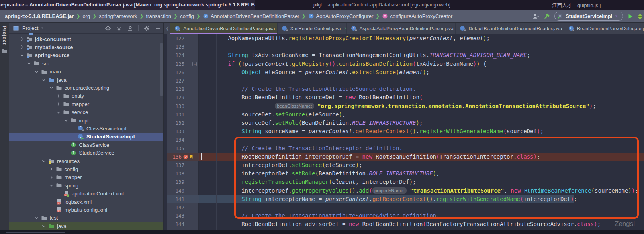  Describe the element at coordinates (404, 182) in the screenshot. I see `code-line-139: registerTransactionManager(element, inte…` at that location.